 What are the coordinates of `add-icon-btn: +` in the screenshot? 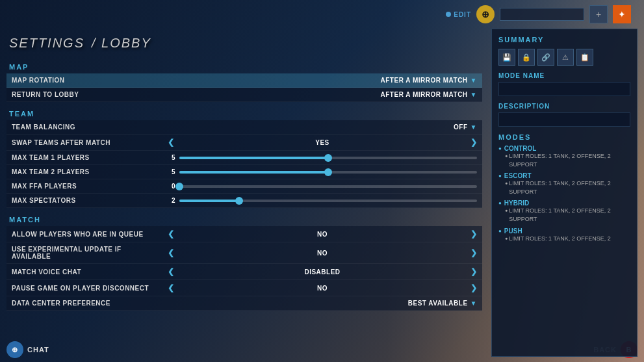 It's located at (599, 14).